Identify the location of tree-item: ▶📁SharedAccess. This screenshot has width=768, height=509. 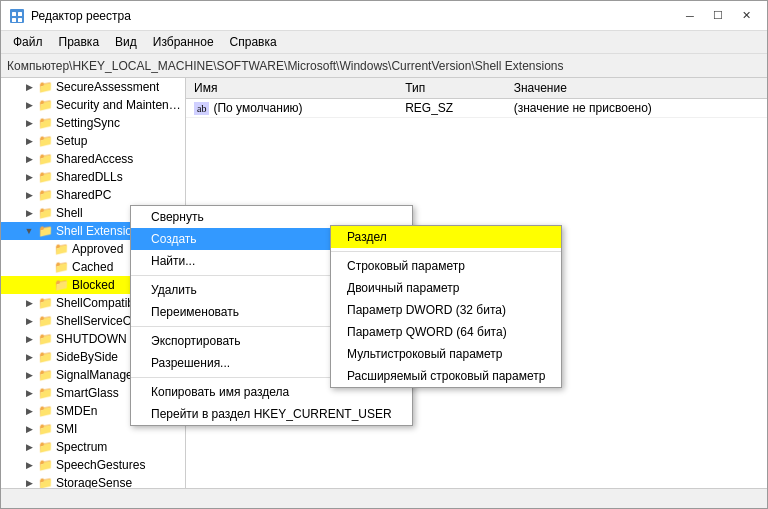
(93, 159).